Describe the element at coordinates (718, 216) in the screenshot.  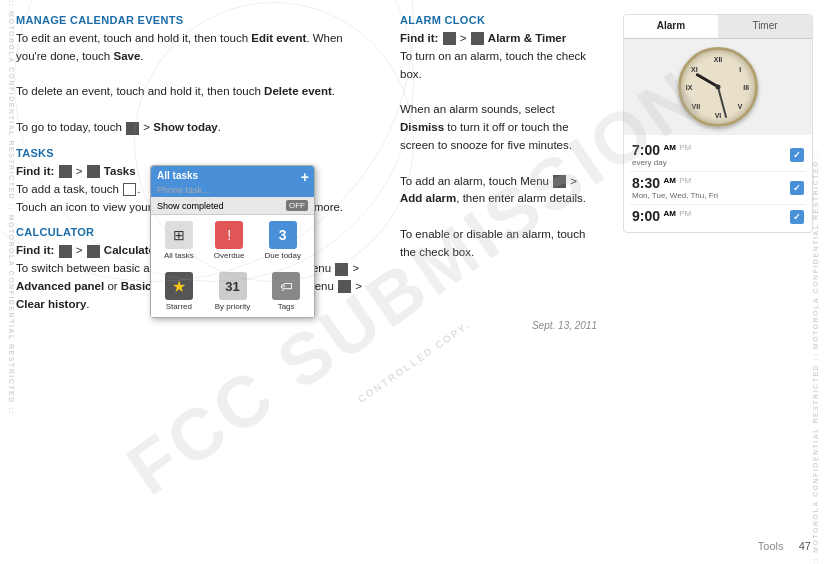
I see `alarm-item: 9:00 AM PM` at that location.